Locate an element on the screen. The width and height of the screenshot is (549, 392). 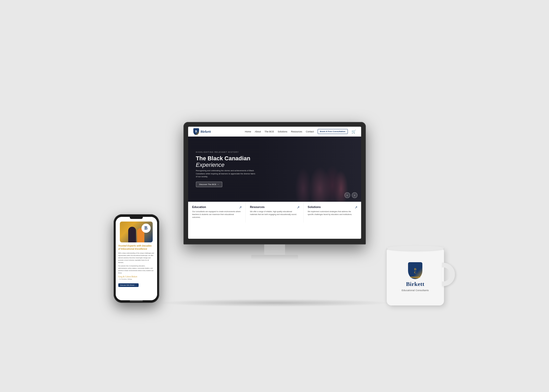
mug-shield-letters: B C is located at coordinates (415, 271).